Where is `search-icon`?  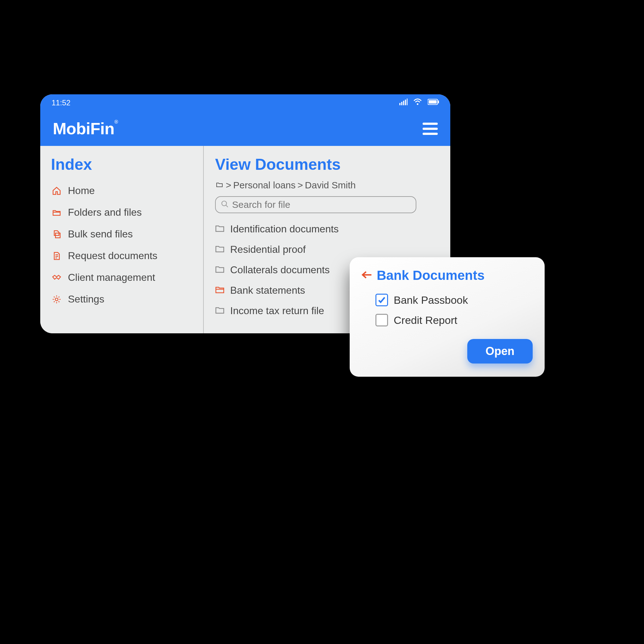 search-icon is located at coordinates (225, 205).